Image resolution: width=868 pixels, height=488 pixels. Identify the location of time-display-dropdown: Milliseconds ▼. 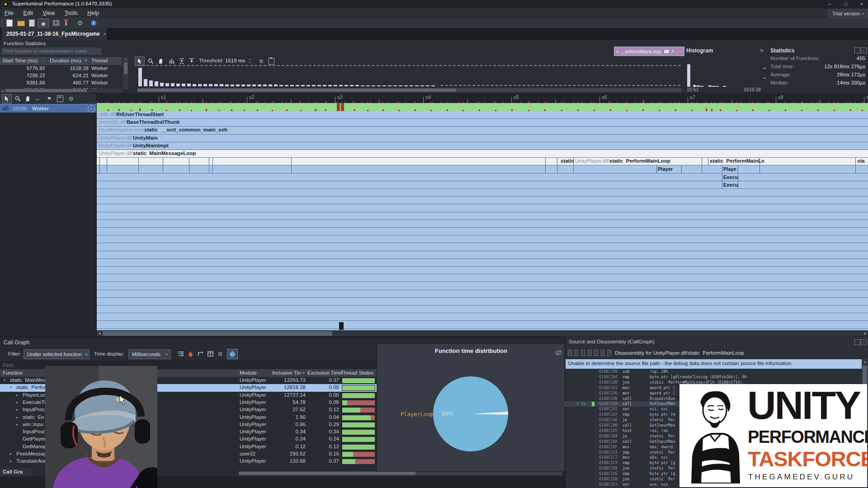
(150, 354).